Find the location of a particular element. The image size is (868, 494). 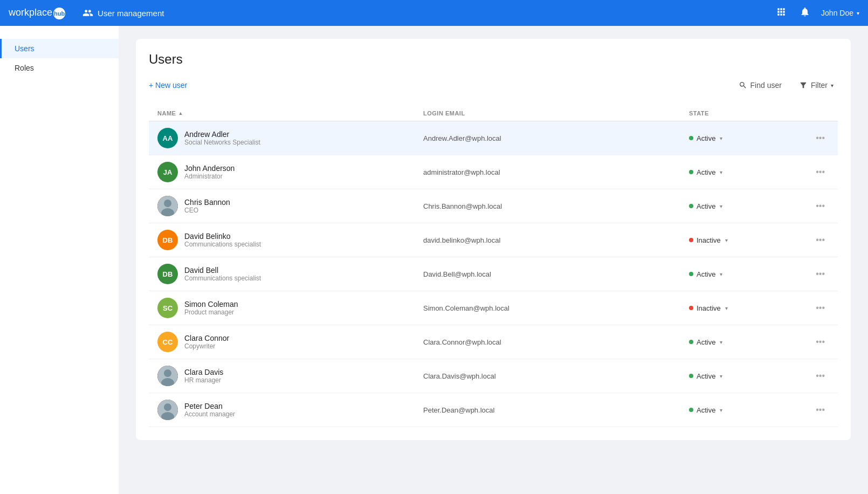

avatar: AA is located at coordinates (168, 138).